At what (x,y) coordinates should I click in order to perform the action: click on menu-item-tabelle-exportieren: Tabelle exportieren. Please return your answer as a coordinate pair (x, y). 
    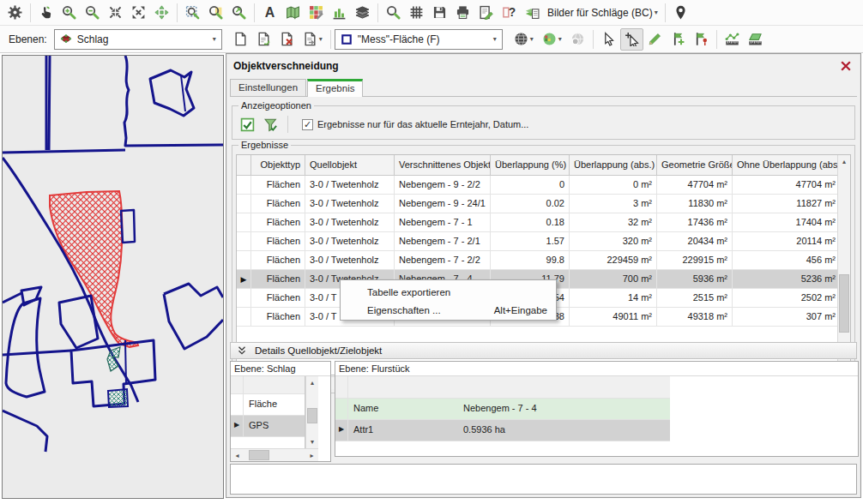
    Looking at the image, I should click on (448, 291).